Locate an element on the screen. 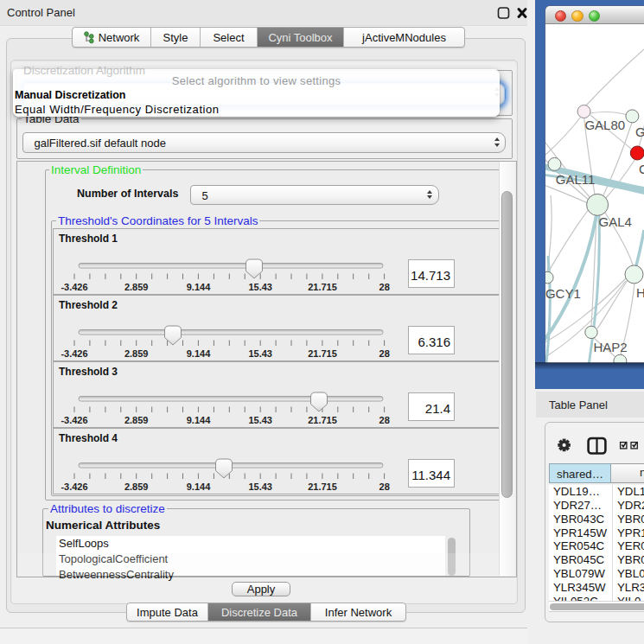 This screenshot has width=644, height=644. svg-text: GA is located at coordinates (640, 131).